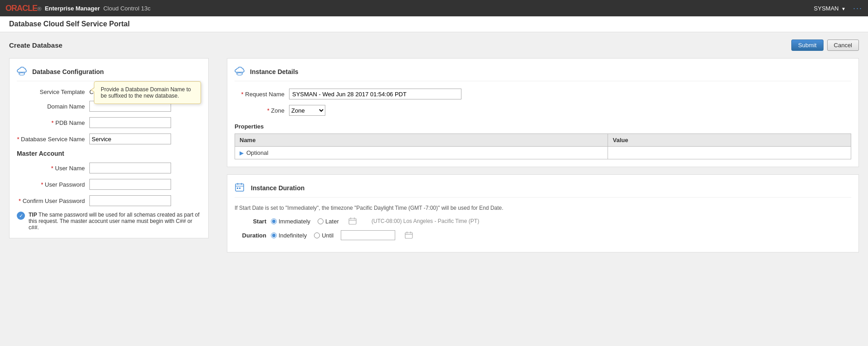  I want to click on user-name-label: User Name, so click(53, 168).